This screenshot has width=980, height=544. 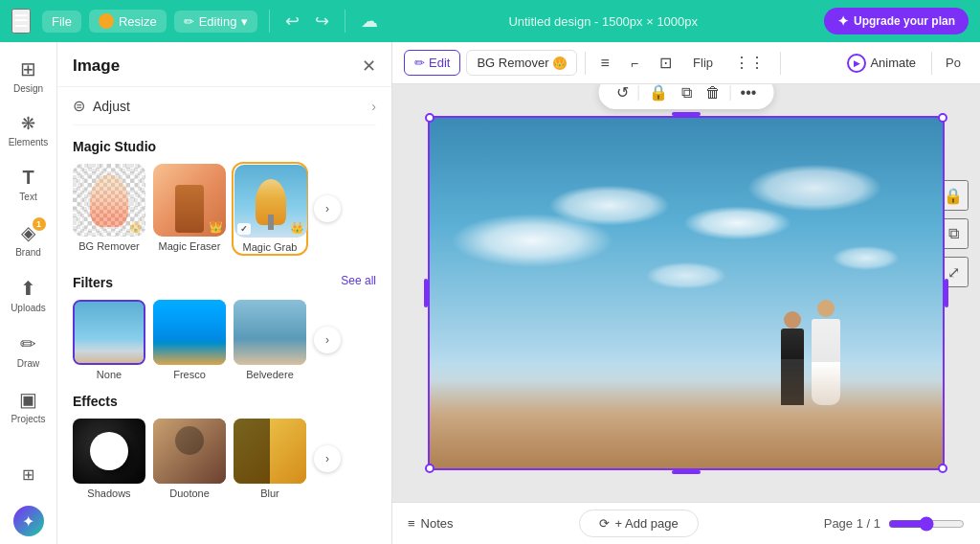 What do you see at coordinates (430, 118) in the screenshot?
I see `handle-top-left` at bounding box center [430, 118].